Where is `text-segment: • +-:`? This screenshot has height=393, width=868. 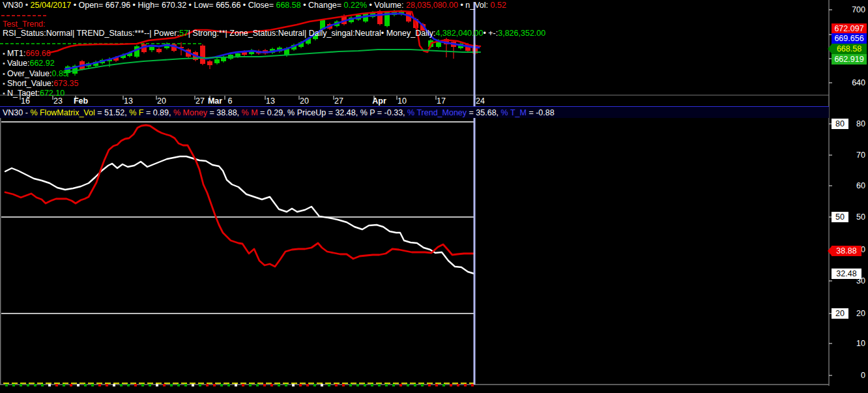
text-segment: • +-: is located at coordinates (490, 33).